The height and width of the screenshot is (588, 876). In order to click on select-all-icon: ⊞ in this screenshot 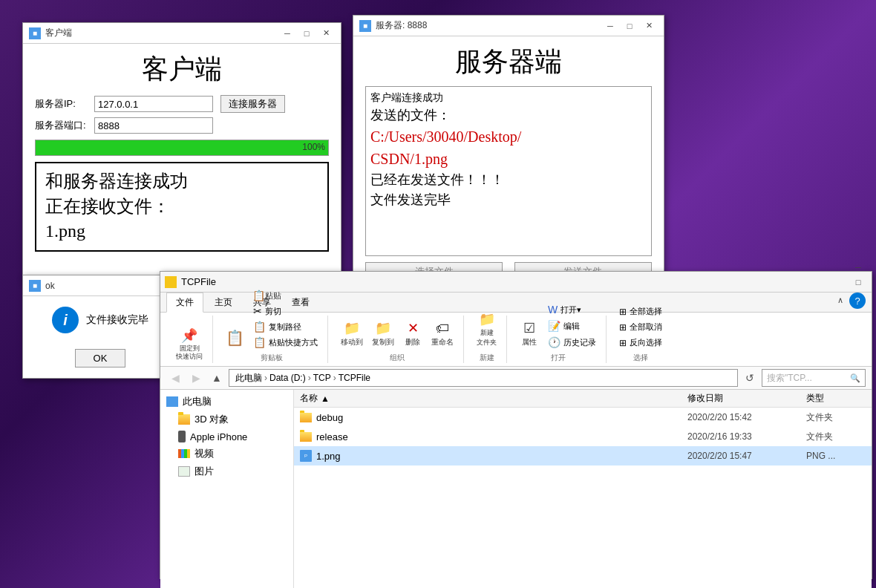, I will do `click(623, 312)`.